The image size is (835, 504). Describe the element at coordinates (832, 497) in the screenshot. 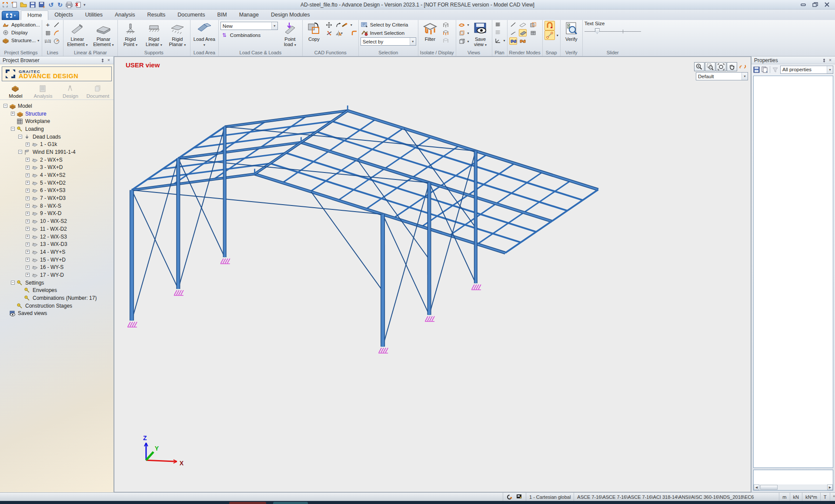

I see `unit-angle-cell: °` at that location.